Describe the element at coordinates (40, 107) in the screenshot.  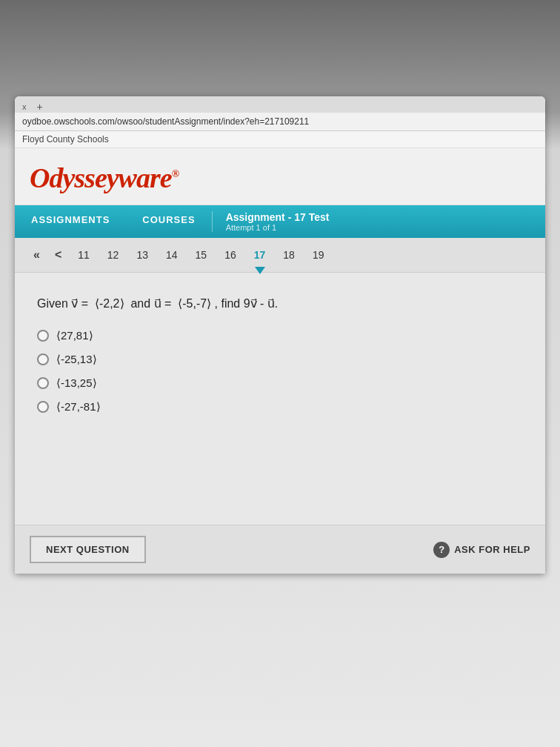
I see `new-tab-button: +` at that location.